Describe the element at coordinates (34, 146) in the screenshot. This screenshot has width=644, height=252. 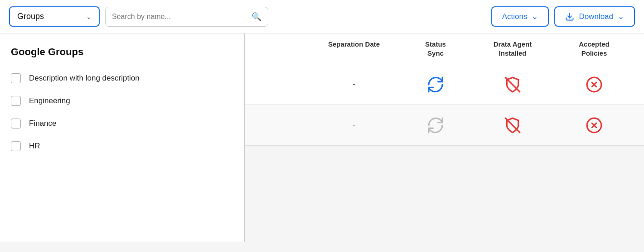
I see `group-label: HR` at that location.